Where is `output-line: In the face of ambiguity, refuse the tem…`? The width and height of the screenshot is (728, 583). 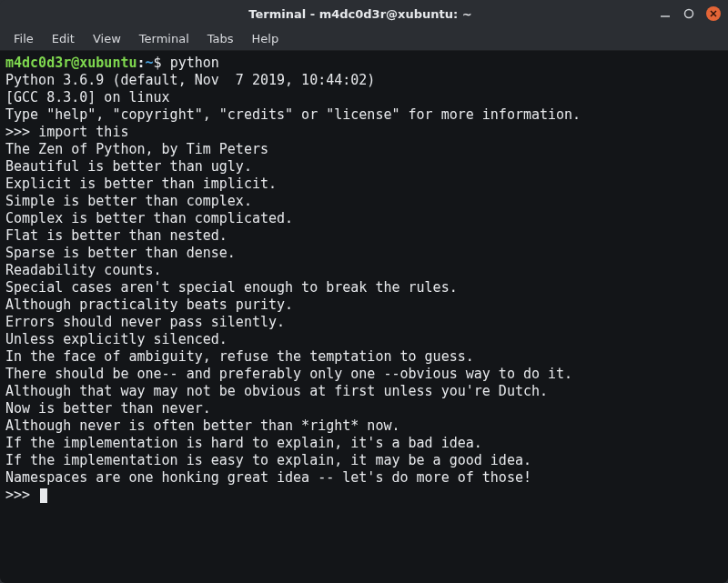
output-line: In the face of ambiguity, refuse the tem… is located at coordinates (364, 357).